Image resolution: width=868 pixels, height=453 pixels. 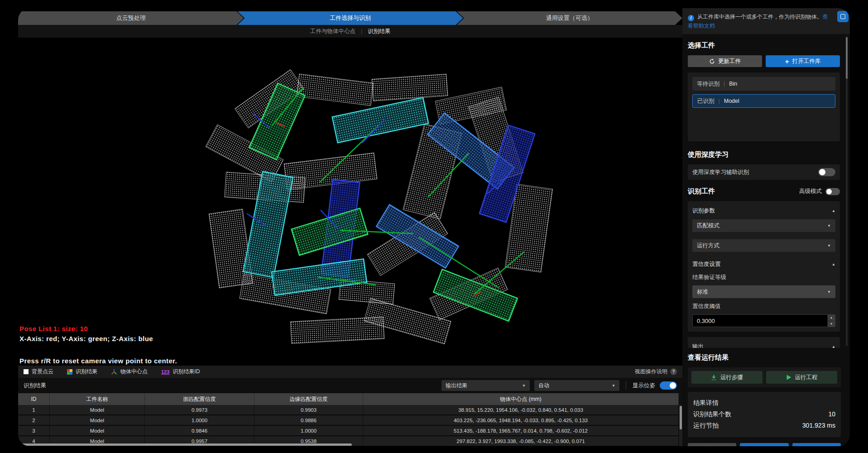 What do you see at coordinates (703, 292) in the screenshot?
I see `dropdown-value: 标准` at bounding box center [703, 292].